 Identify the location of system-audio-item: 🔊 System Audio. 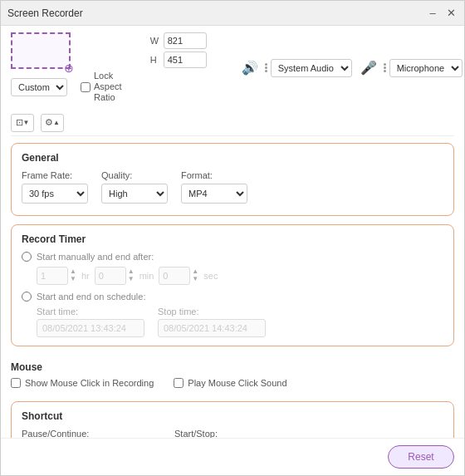
(296, 68).